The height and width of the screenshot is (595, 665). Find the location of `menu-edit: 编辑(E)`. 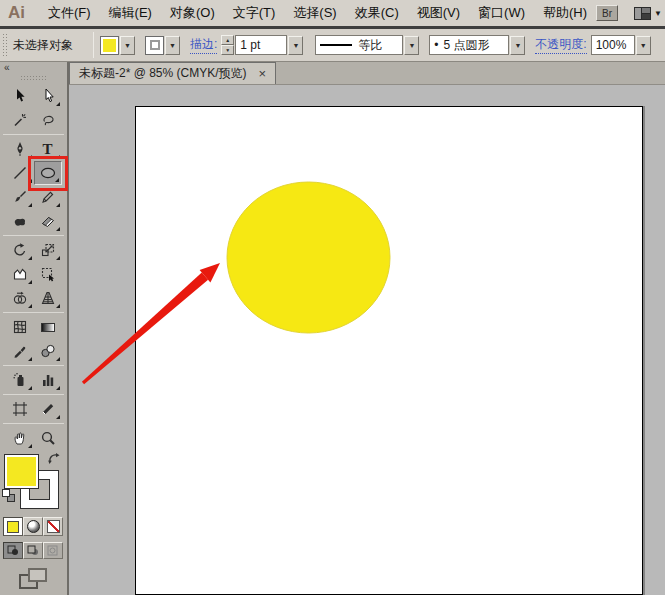

menu-edit: 编辑(E) is located at coordinates (130, 13).